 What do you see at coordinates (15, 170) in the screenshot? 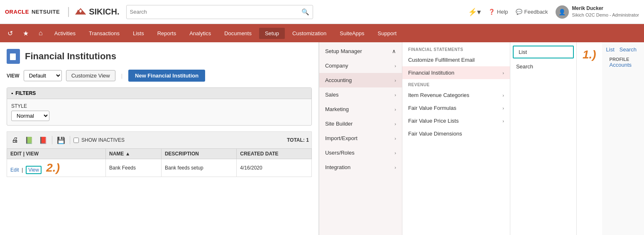
I see `edit-link: Edit` at bounding box center [15, 170].